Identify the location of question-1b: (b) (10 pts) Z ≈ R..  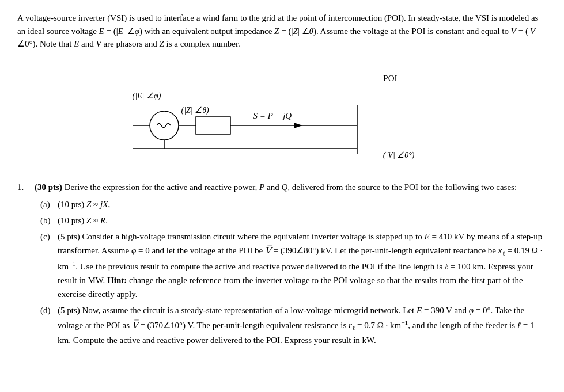
(282, 220).